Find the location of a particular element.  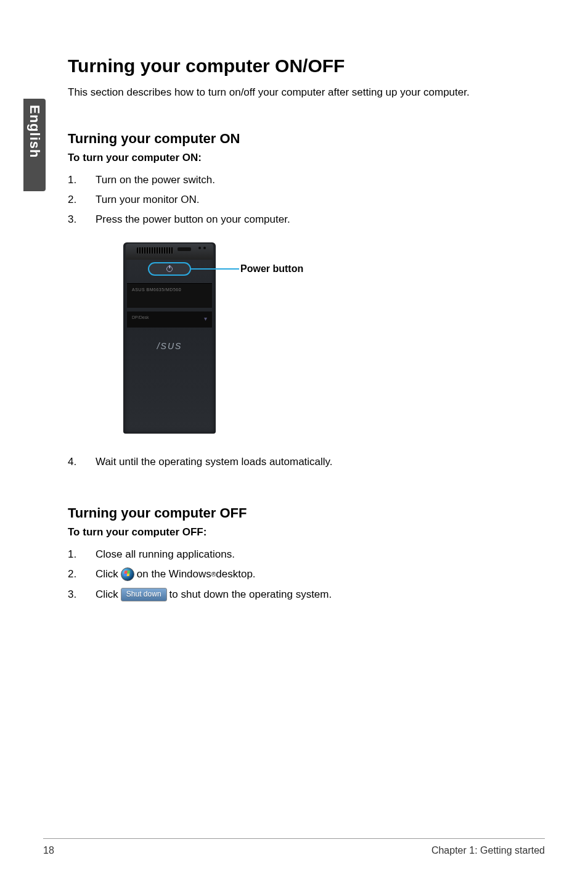

model-label-text: ASUS BM6635/MD560 is located at coordinates (157, 290).